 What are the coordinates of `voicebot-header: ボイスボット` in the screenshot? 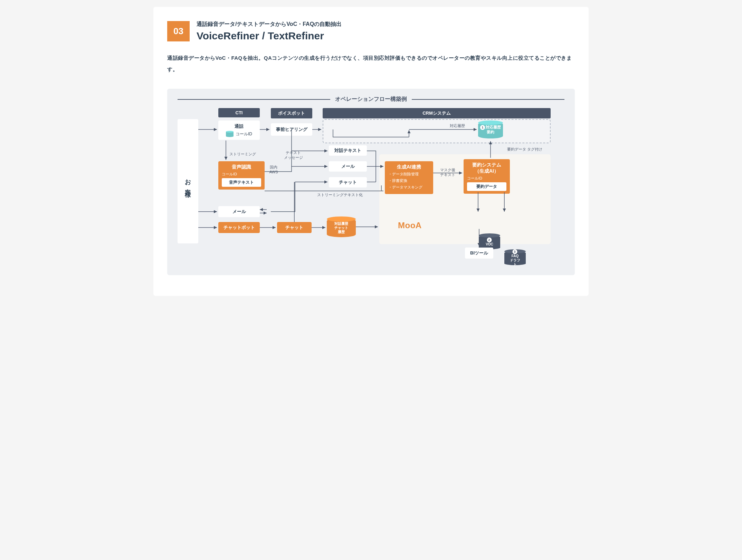 It's located at (292, 113).